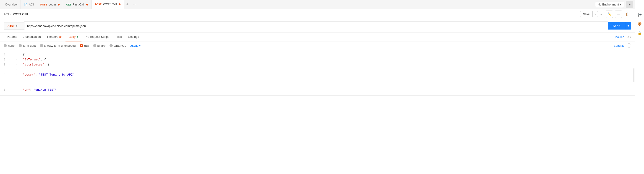 The height and width of the screenshot is (174, 644). What do you see at coordinates (628, 26) in the screenshot?
I see `send-chevron: ▾` at bounding box center [628, 26].